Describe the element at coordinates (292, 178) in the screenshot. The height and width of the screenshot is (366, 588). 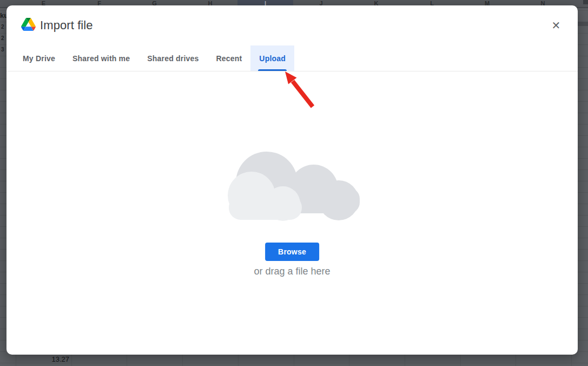
I see `cloud-upload-illustration` at that location.